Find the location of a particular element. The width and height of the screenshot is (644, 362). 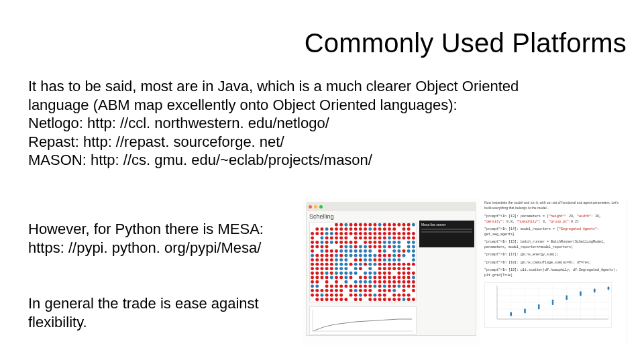

trade-paragraph: In general the trade is ease against fle… is located at coordinates (156, 312).